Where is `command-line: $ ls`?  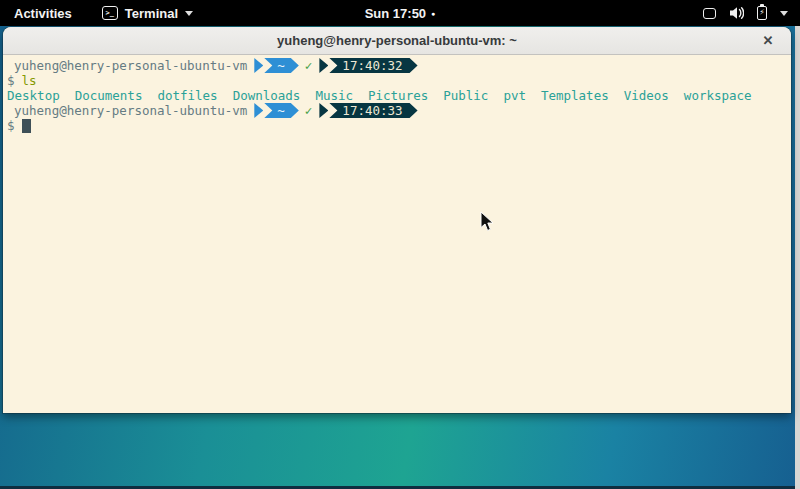
command-line: $ ls is located at coordinates (397, 80).